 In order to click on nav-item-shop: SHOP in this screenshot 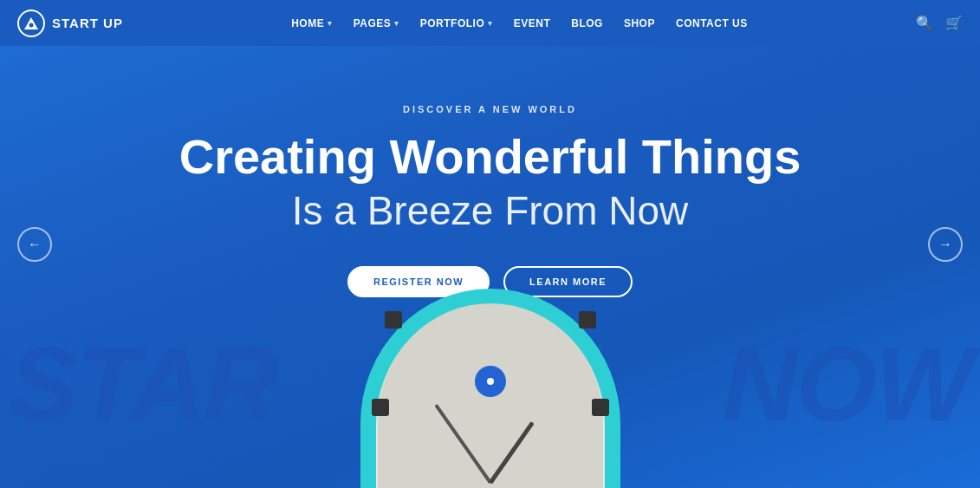, I will do `click(639, 23)`.